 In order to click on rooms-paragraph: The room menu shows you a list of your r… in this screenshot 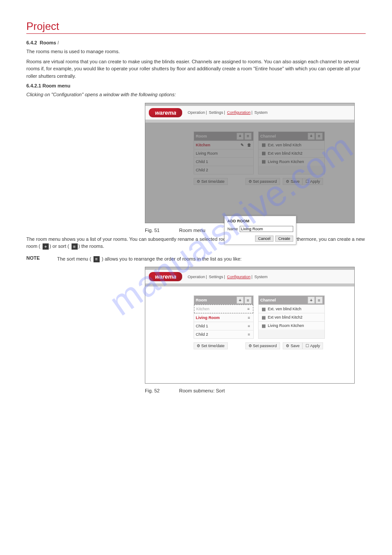, I will do `click(196, 243)`.